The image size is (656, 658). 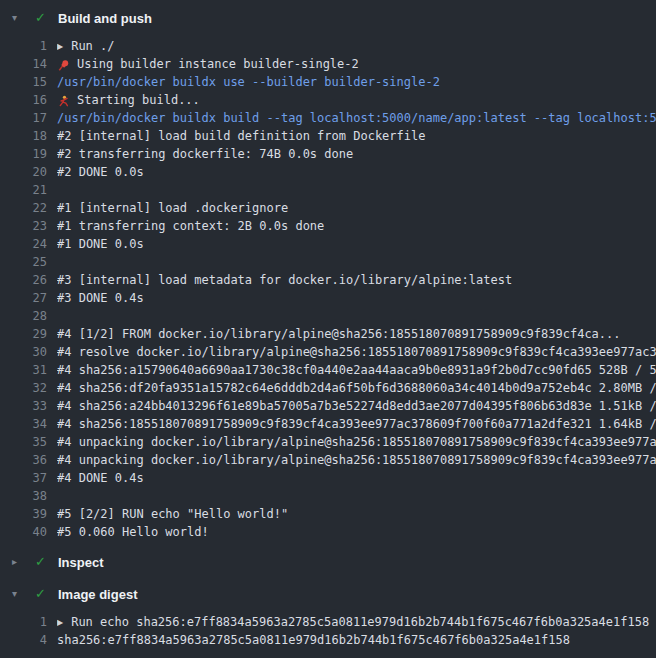 What do you see at coordinates (24, 370) in the screenshot?
I see `line-number: 31` at bounding box center [24, 370].